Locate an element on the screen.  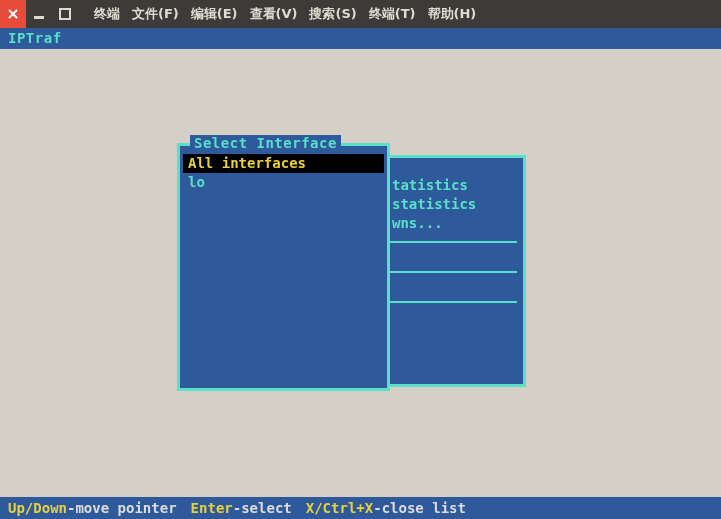
status-bar: Up/Down -move pointer Enter -select X/Ct… is located at coordinates (360, 508).